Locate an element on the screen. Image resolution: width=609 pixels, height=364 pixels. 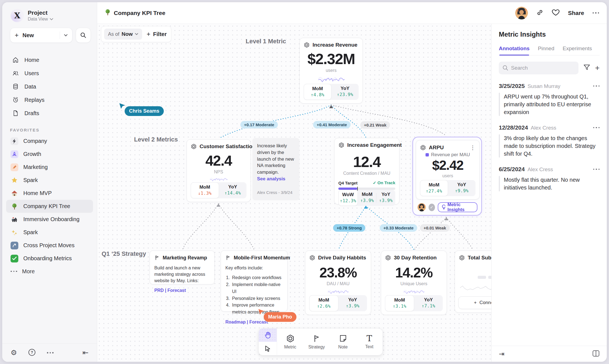
sidebar-item-home-mvp: Home MVP is located at coordinates (49, 193).